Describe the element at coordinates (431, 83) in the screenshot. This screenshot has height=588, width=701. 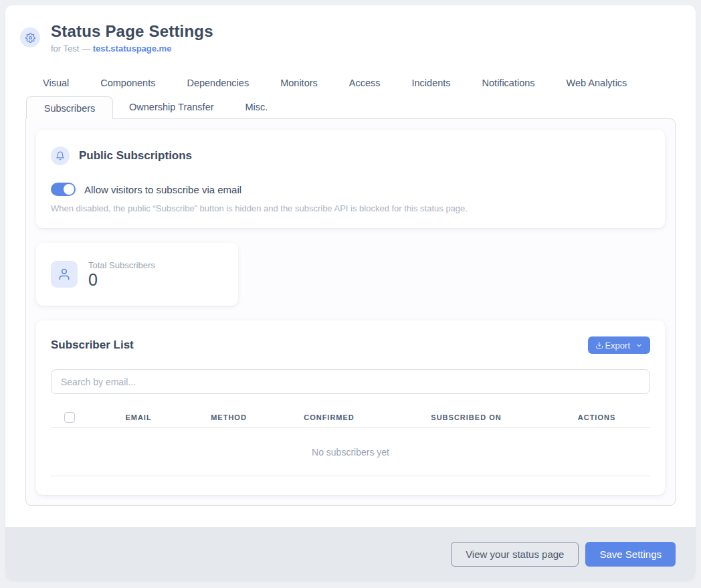
I see `tab-incidents: Incidents` at that location.